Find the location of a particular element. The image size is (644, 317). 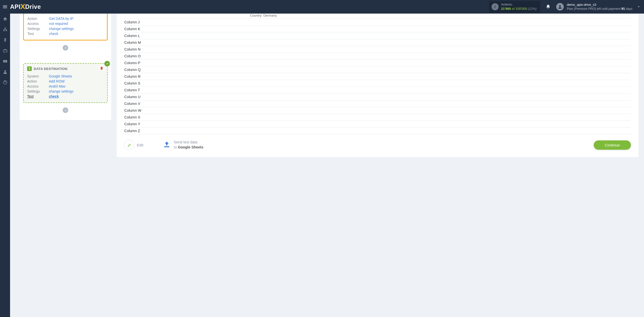

column-label: Column Y is located at coordinates (187, 124).